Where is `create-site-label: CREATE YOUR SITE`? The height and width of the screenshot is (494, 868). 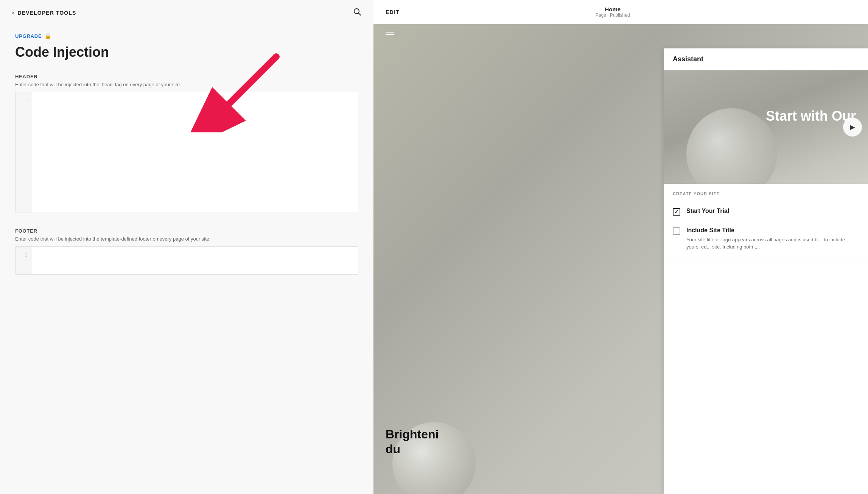 create-site-label: CREATE YOUR SITE is located at coordinates (766, 194).